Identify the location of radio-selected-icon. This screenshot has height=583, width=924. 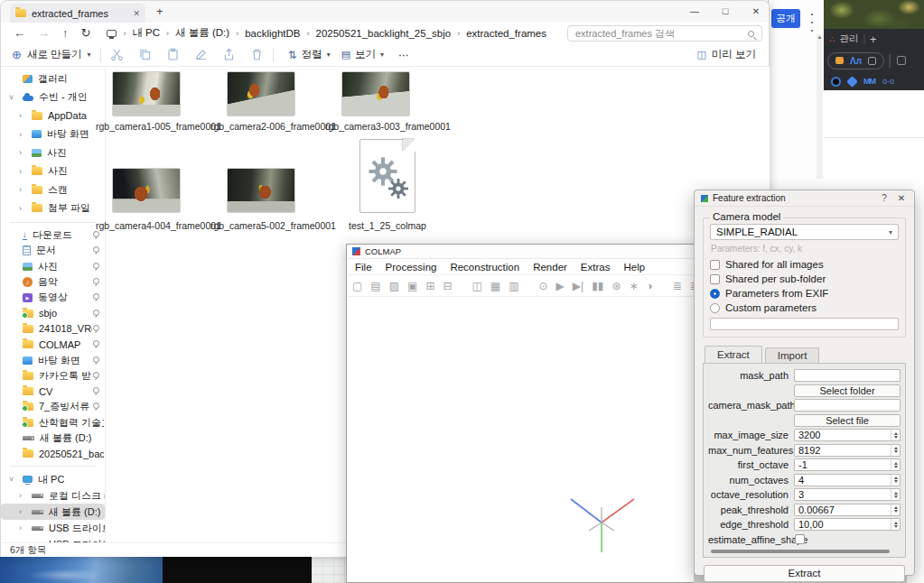
(715, 294).